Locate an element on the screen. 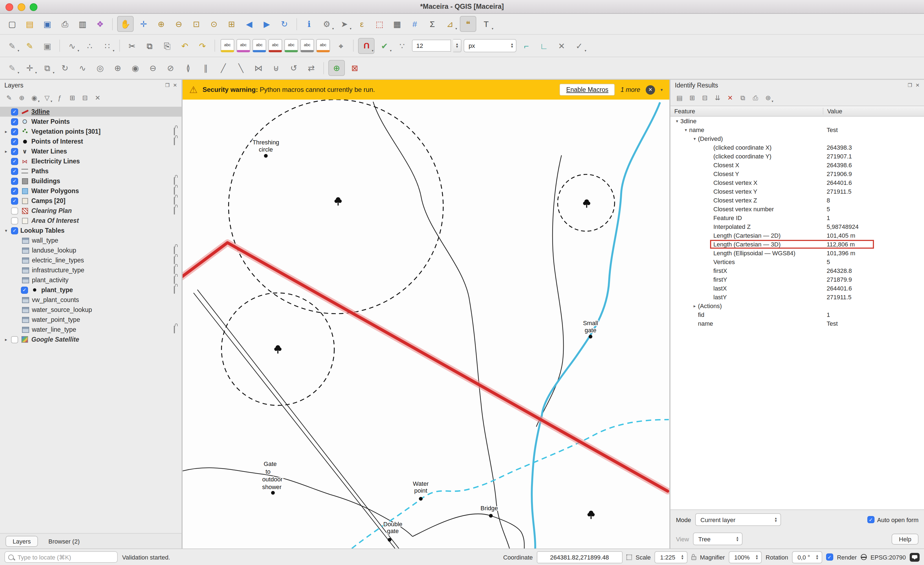 Image resolution: width=924 pixels, height=565 pixels. split-features-button: ╱ ▾ is located at coordinates (224, 68).